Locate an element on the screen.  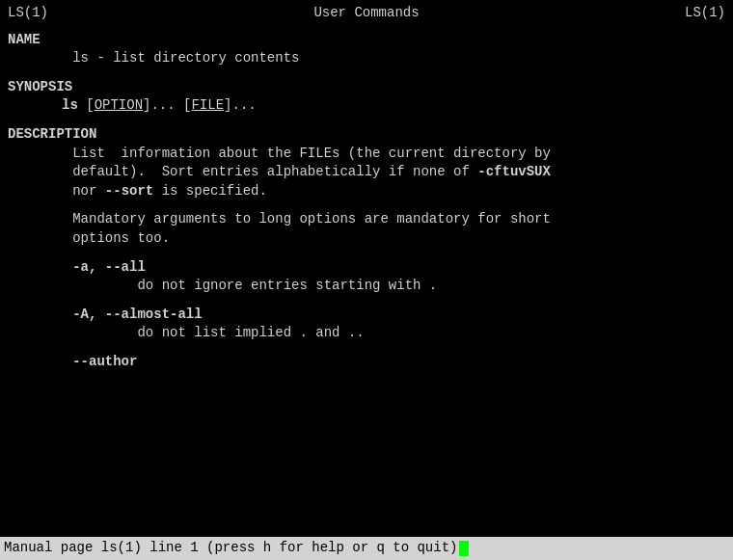
description-para1-line1: List information about the FILEs (the cu… is located at coordinates (366, 154).